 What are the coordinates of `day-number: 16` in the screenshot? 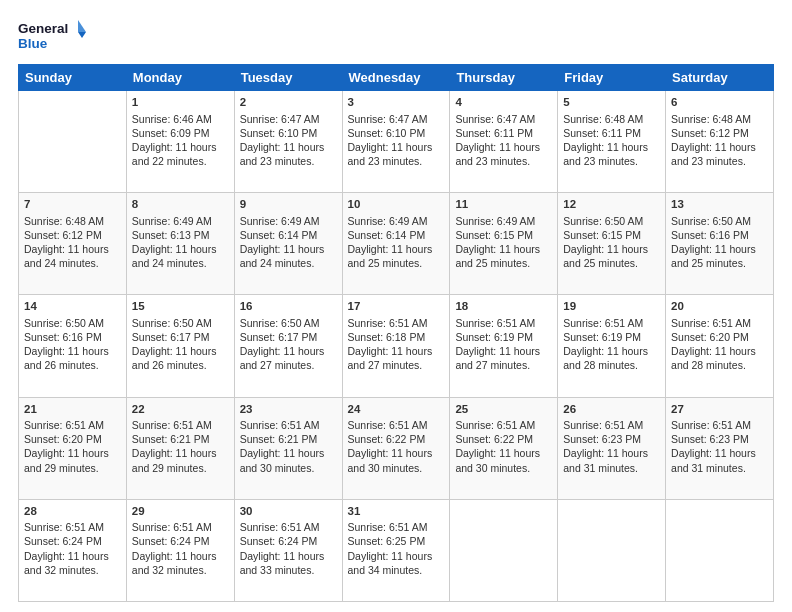 It's located at (288, 307).